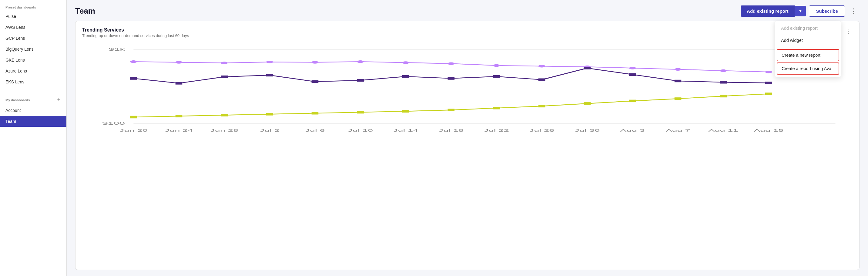  Describe the element at coordinates (33, 27) in the screenshot. I see `sidebar-item-aws-lens: AWS Lens` at that location.